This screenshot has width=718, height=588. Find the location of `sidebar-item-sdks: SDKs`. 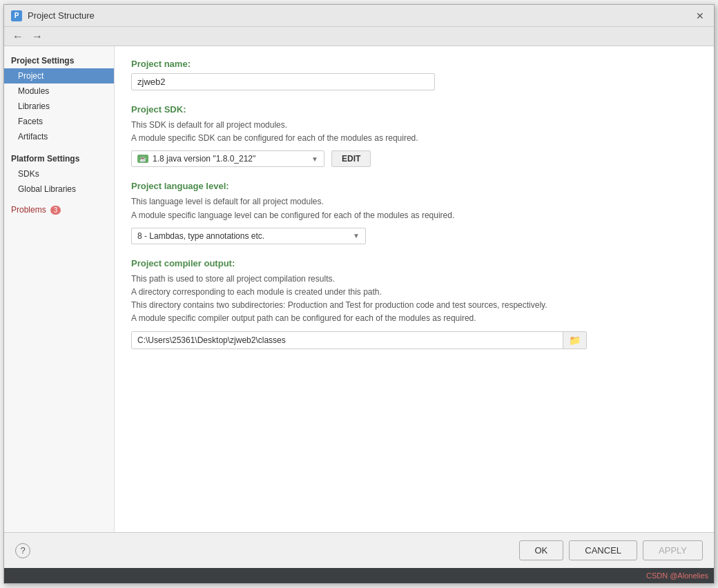

sidebar-item-sdks: SDKs is located at coordinates (59, 174).